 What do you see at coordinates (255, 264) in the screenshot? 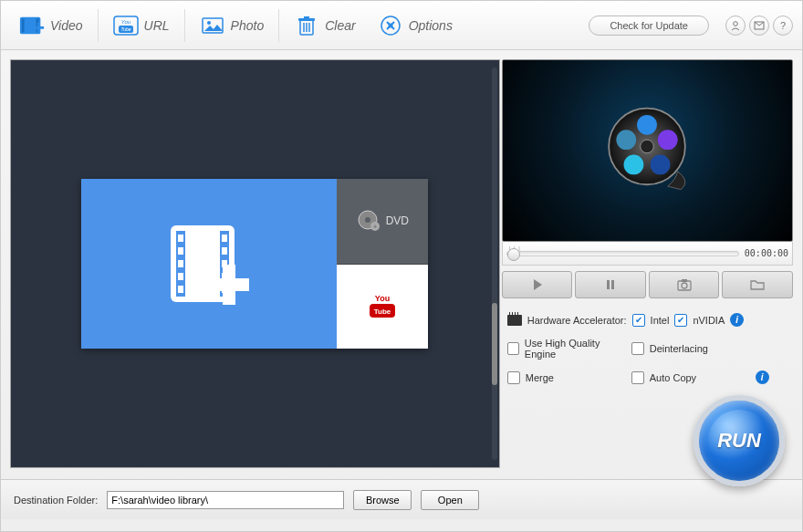
I see `source-tiles: + DVD You Tube` at bounding box center [255, 264].